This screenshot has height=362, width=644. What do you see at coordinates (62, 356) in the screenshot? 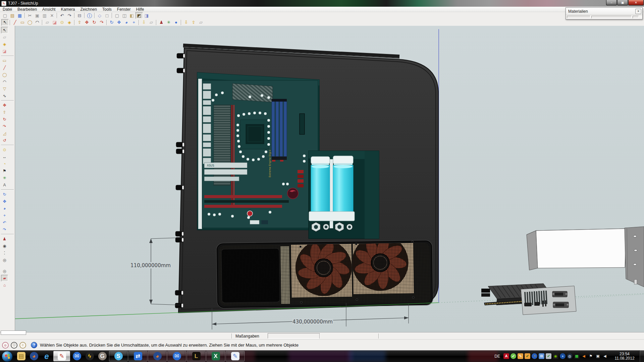
I see `taskbar-sketchup-icon: ✎` at bounding box center [62, 356].